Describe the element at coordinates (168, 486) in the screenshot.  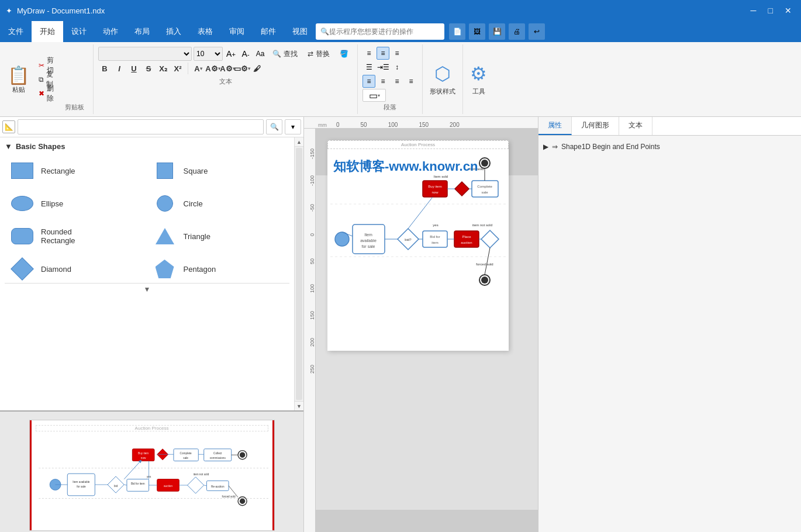
I see `svg-text: auction` at that location.